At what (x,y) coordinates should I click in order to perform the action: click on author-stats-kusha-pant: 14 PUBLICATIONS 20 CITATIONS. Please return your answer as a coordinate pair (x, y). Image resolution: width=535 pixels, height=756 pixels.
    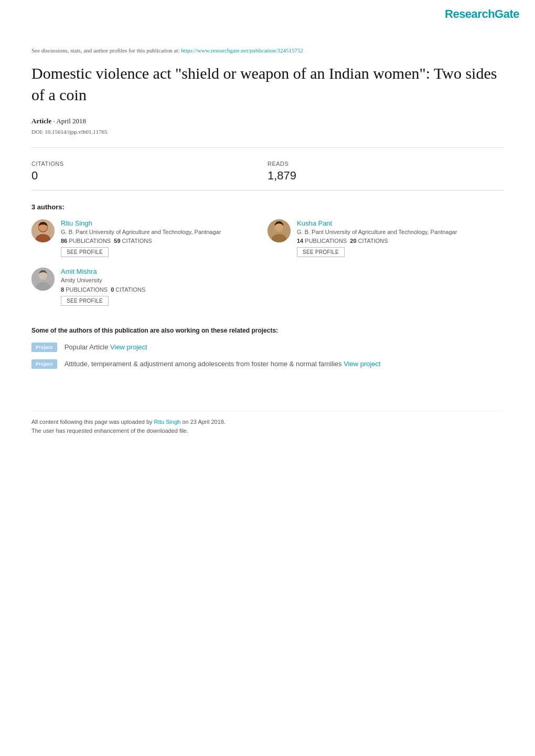
    Looking at the image, I should click on (400, 241).